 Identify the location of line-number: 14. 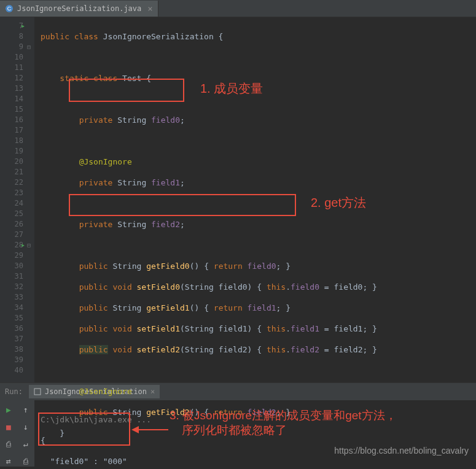
(12, 99).